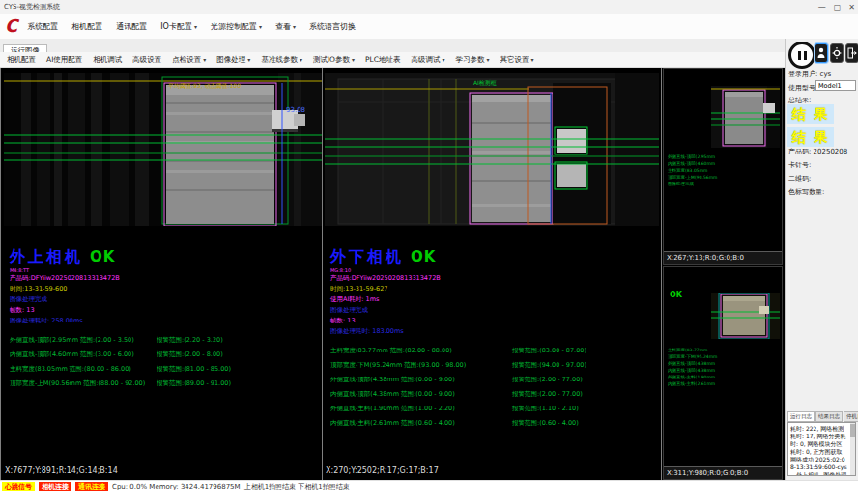 This screenshot has width=858, height=504. I want to click on heartbeat-badge: 心跳信号, so click(18, 487).